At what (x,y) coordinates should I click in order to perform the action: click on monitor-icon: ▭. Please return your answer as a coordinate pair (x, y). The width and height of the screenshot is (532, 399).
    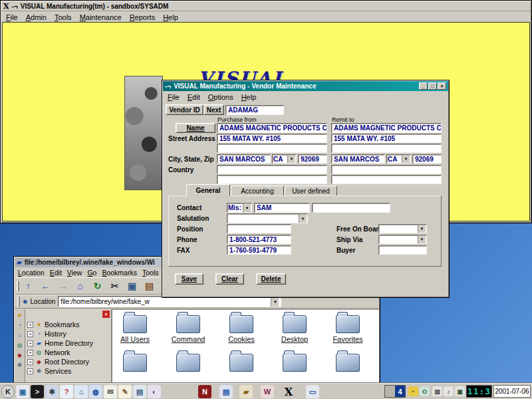
    Looking at the image, I should click on (313, 392).